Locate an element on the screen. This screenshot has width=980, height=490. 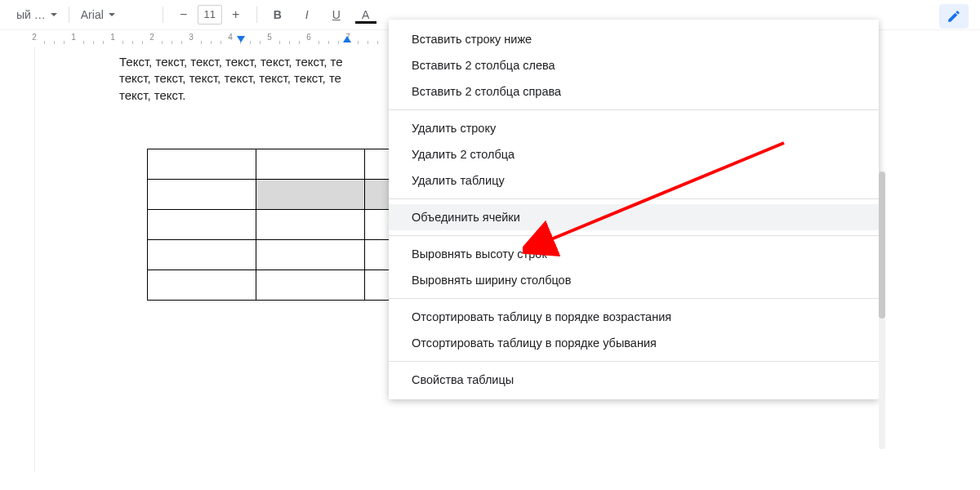
font-label: Arial is located at coordinates (92, 15).